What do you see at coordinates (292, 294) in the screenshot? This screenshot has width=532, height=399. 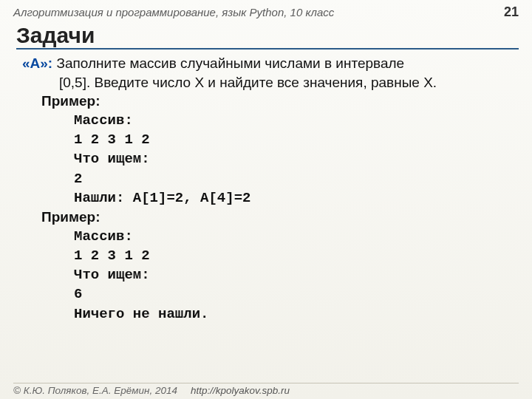 I see `ex2-search-value: 6` at bounding box center [292, 294].